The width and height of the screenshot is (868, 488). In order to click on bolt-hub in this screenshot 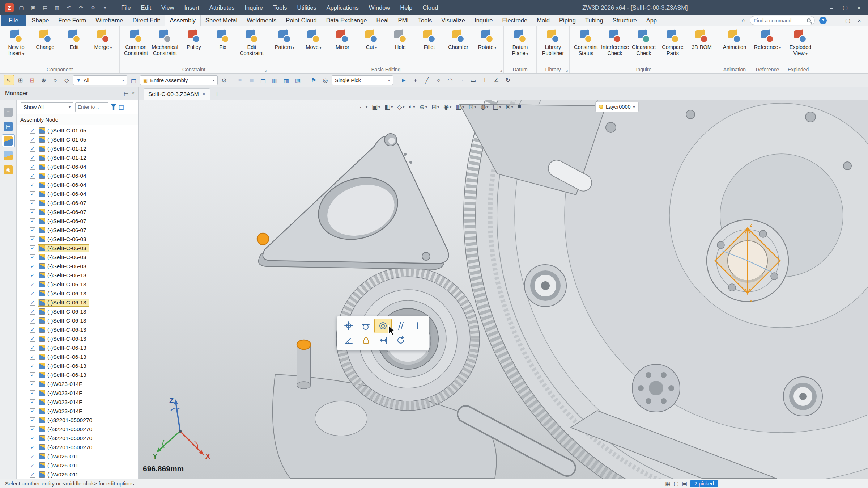, I will do `click(656, 388)`.